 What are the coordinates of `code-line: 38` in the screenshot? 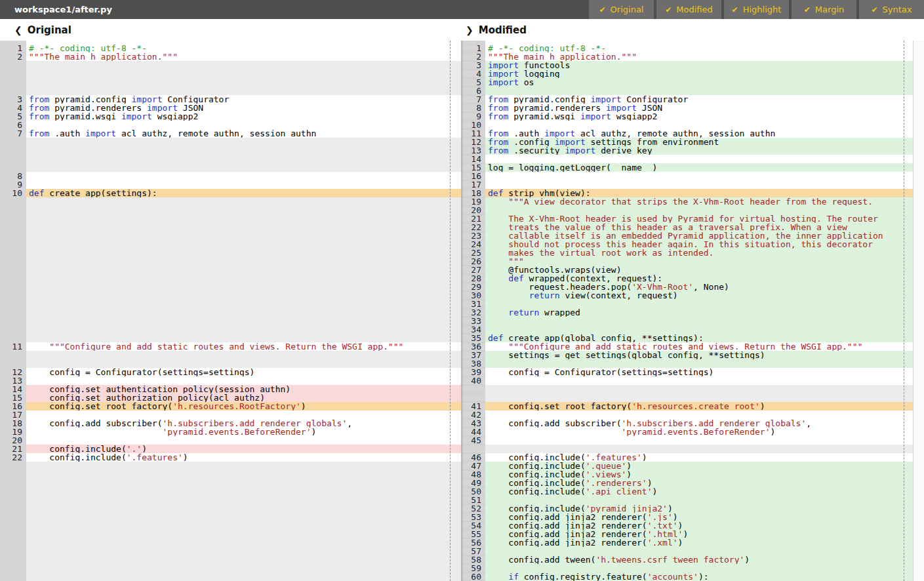 It's located at (687, 363).